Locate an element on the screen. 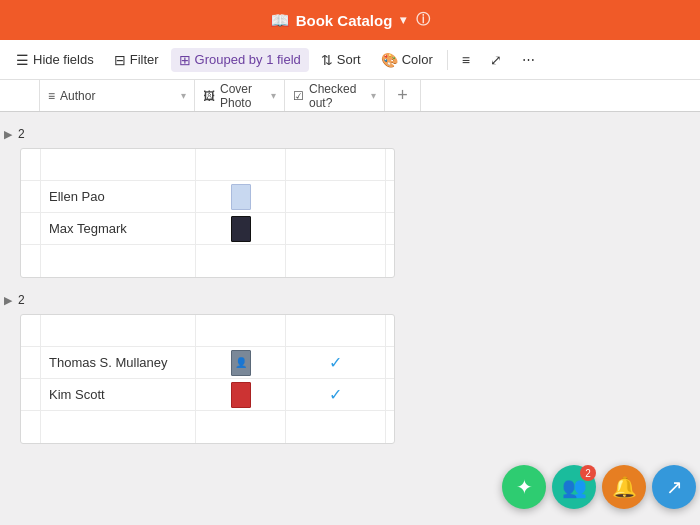  filter-icon: ⊟ is located at coordinates (120, 60).